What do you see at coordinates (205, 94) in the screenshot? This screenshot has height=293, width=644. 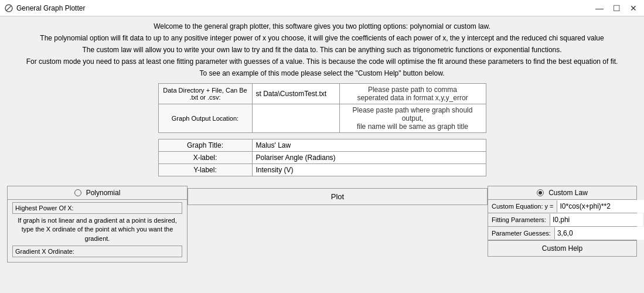 I see `data-dir-label: Data Directory + File, Can Be.txt or .cs…` at bounding box center [205, 94].